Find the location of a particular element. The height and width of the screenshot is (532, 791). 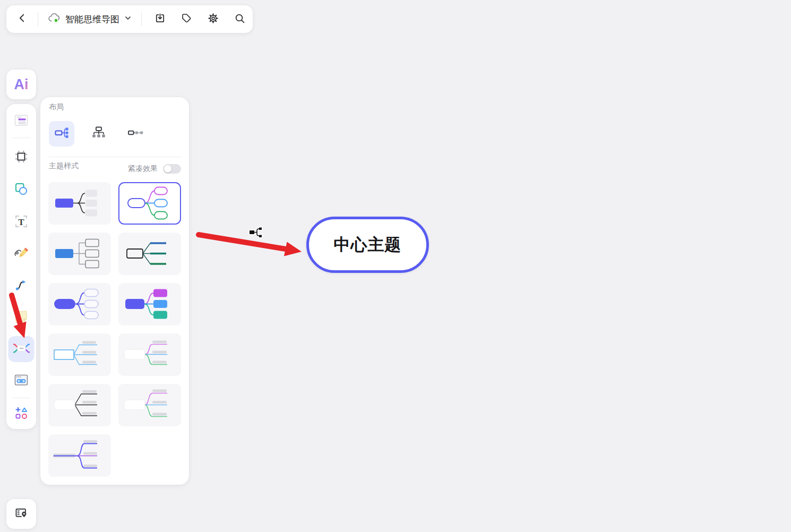

panel-divider is located at coordinates (115, 157).